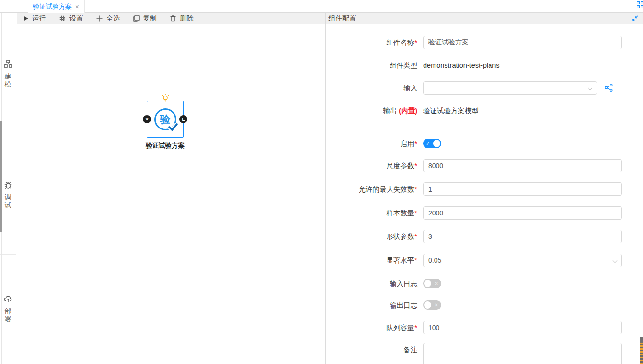 The image size is (643, 364). I want to click on sidebar-item-deploy: 部署, so click(8, 309).